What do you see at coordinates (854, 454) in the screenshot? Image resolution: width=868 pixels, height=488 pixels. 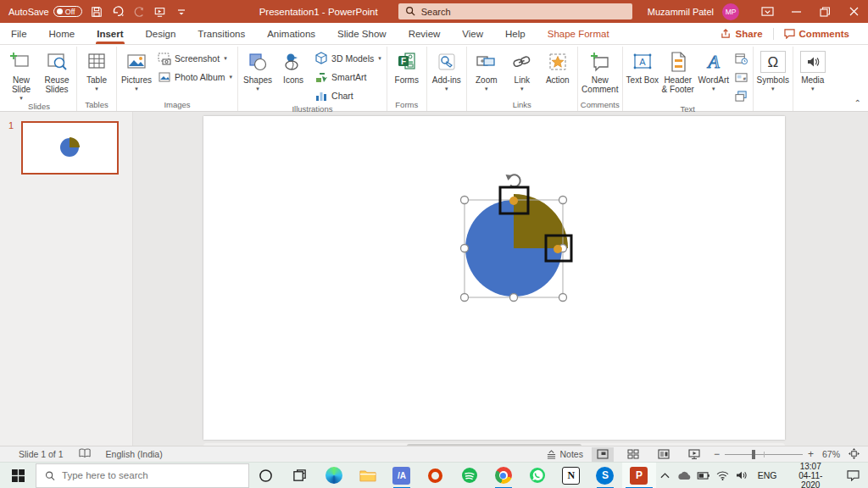 I see `fit-slide-icon` at bounding box center [854, 454].